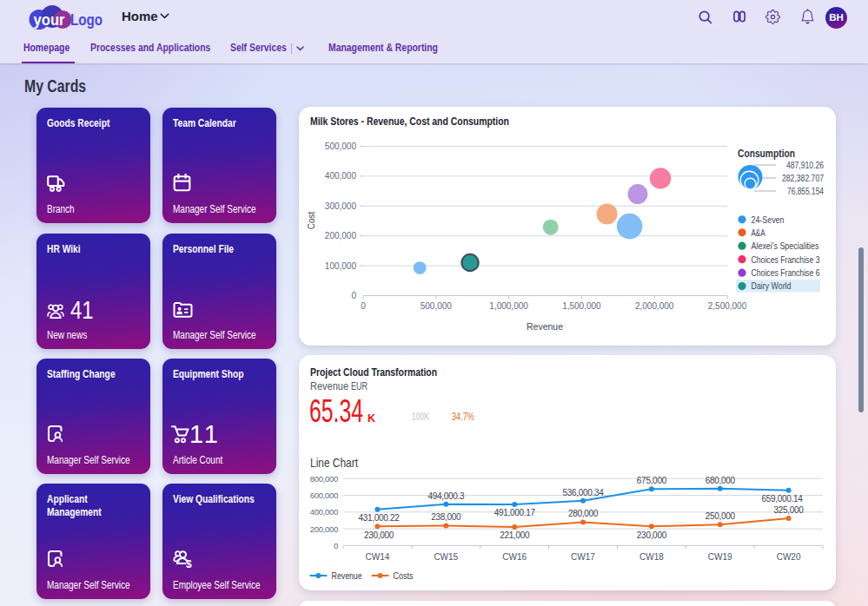 The height and width of the screenshot is (606, 868). Describe the element at coordinates (721, 481) in the screenshot. I see `svg-text: 680,000` at that location.